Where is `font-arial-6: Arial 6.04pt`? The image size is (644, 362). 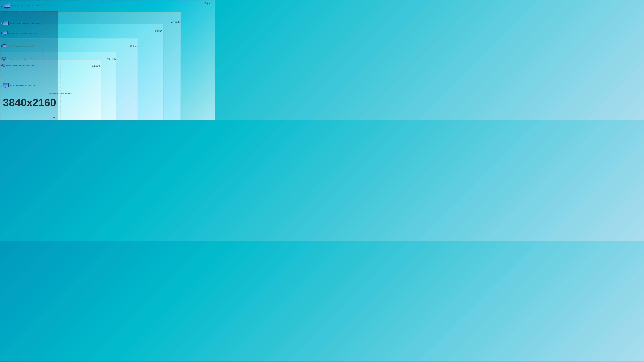
font-arial-6: Arial 6.04pt is located at coordinates (8, 65).